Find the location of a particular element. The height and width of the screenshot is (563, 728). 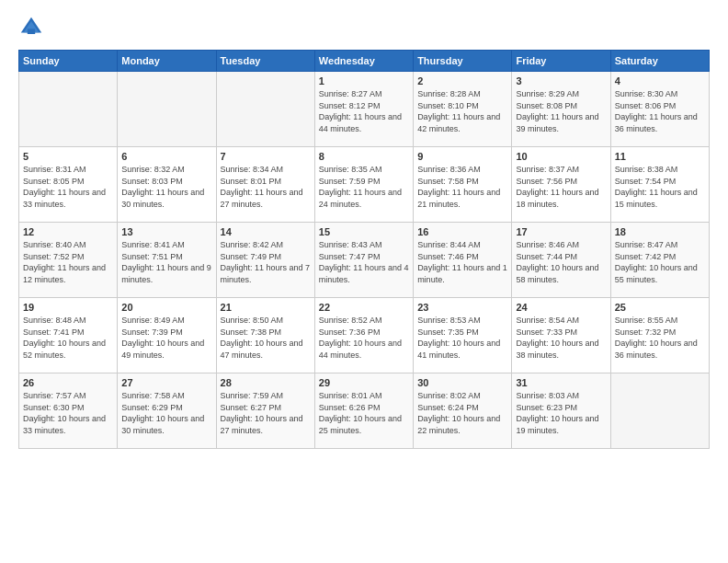

day-info: Sunrise: 8:41 AMSunset: 7:51 PMDaylight:… is located at coordinates (166, 262).